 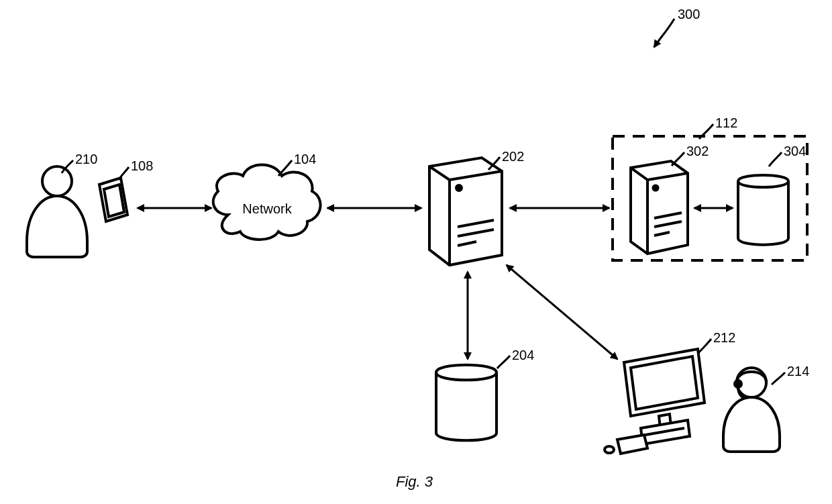 I want to click on ref-212-leader, so click(x=705, y=346).